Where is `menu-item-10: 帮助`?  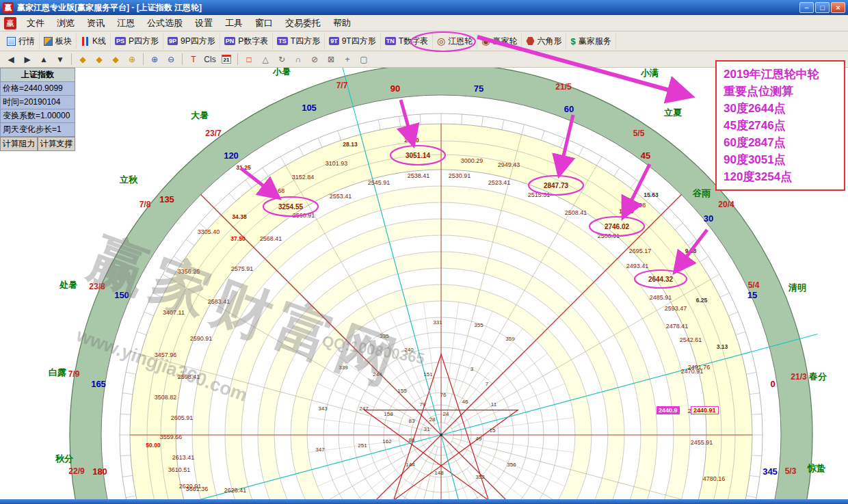
menu-item-10: 帮助 is located at coordinates (342, 23).